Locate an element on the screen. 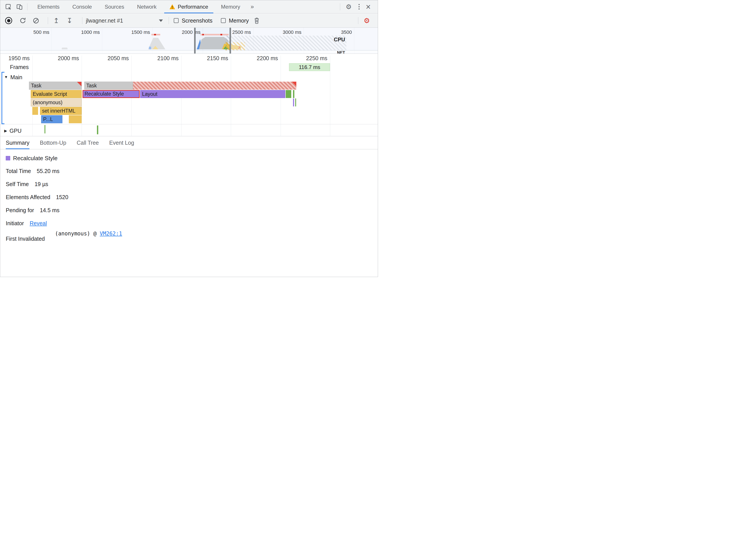  ruler-tick: 2100 ms is located at coordinates (162, 58).